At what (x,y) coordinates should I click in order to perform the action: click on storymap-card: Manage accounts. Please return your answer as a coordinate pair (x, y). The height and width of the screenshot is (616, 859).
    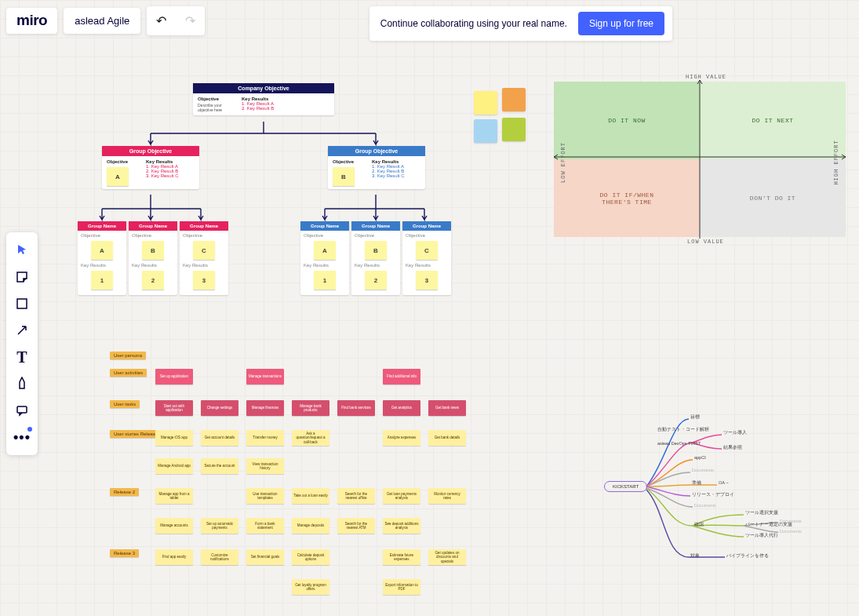
    Looking at the image, I should click on (174, 526).